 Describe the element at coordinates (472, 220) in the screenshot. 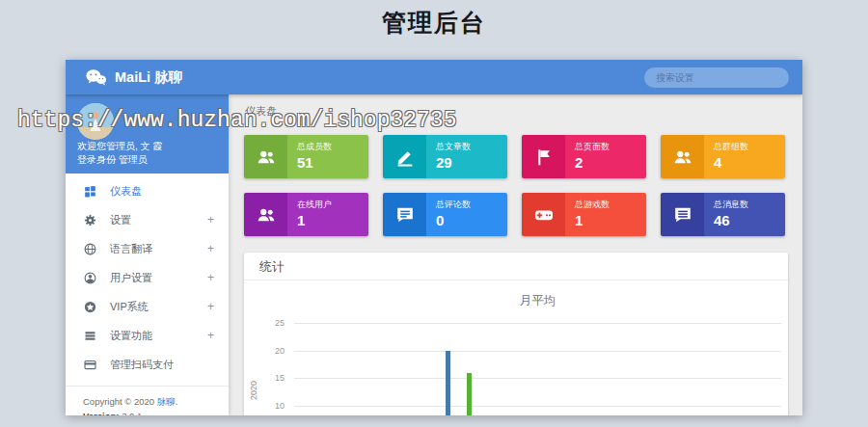

I see `stat-card-value: 0` at that location.